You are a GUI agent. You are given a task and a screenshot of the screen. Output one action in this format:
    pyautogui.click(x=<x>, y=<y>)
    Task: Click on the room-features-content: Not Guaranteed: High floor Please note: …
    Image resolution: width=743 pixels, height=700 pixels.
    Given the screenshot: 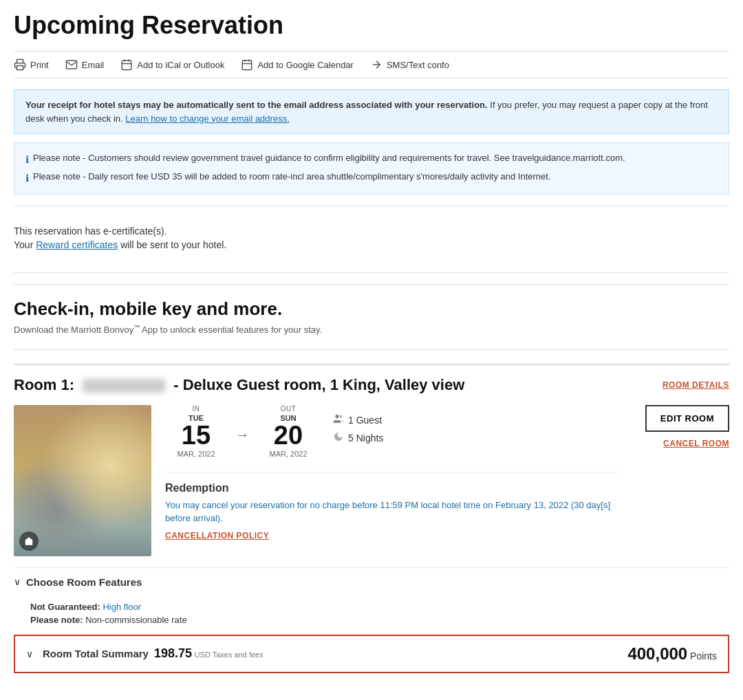 What is the action you would take?
    pyautogui.click(x=372, y=612)
    